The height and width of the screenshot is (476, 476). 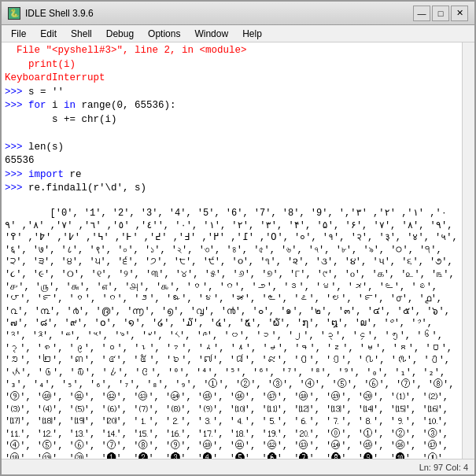 I want to click on title-bar-left: 🐍 IDLE Shell 3.9.6, so click(x=50, y=13).